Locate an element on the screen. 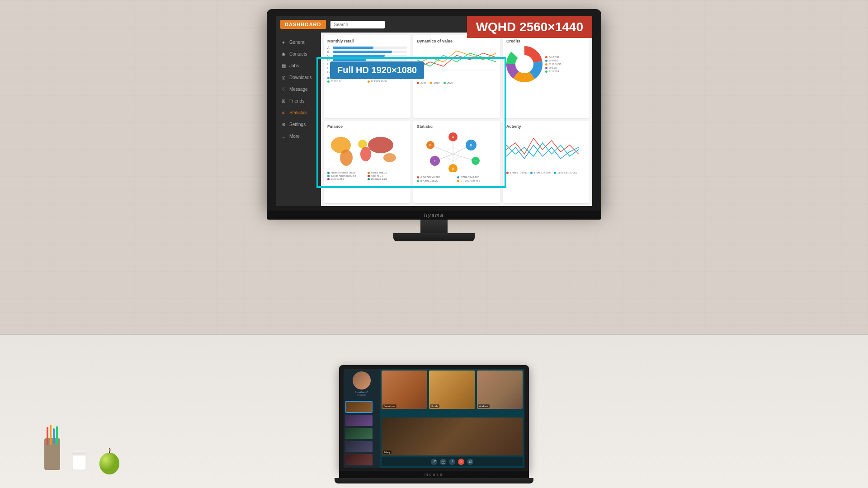  card-credits-title: Credits is located at coordinates (546, 41).